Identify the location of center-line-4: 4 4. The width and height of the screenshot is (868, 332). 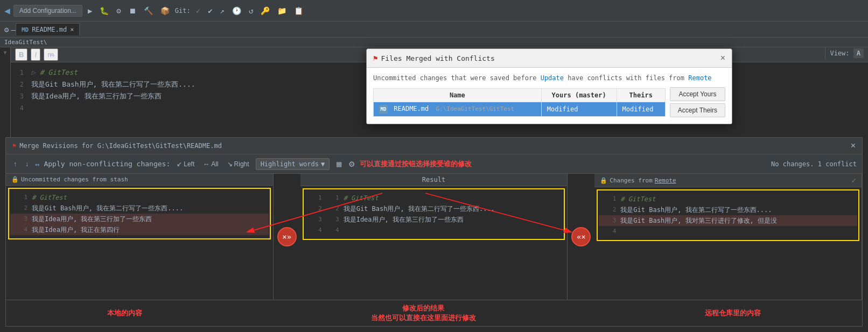
(434, 230).